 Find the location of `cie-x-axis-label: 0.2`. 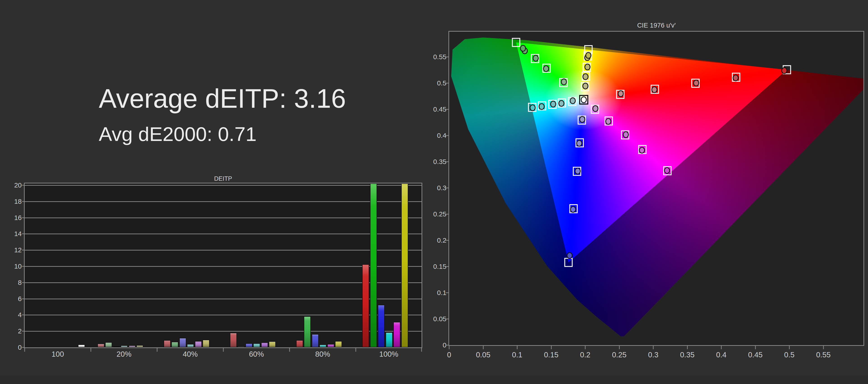

cie-x-axis-label: 0.2 is located at coordinates (585, 355).